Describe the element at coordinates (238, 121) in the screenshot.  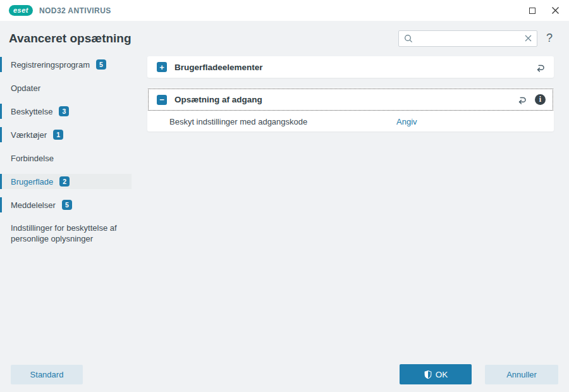
I see `setting-label: Beskyt indstillinger med adgangskode` at that location.